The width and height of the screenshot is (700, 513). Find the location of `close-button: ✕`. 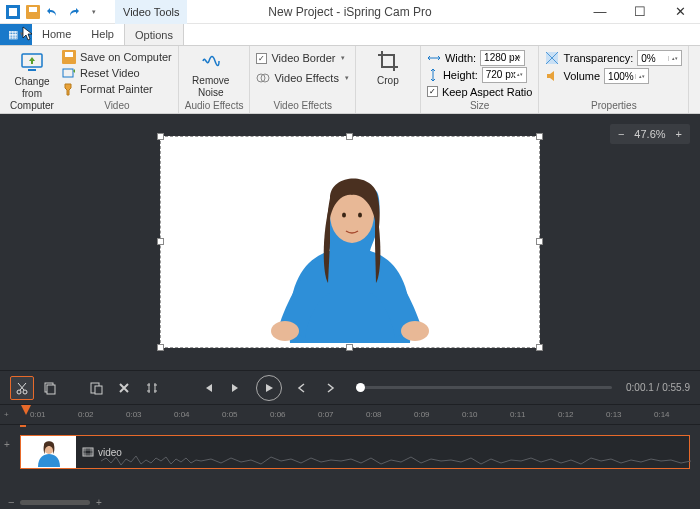

close-button: ✕ is located at coordinates (680, 12).